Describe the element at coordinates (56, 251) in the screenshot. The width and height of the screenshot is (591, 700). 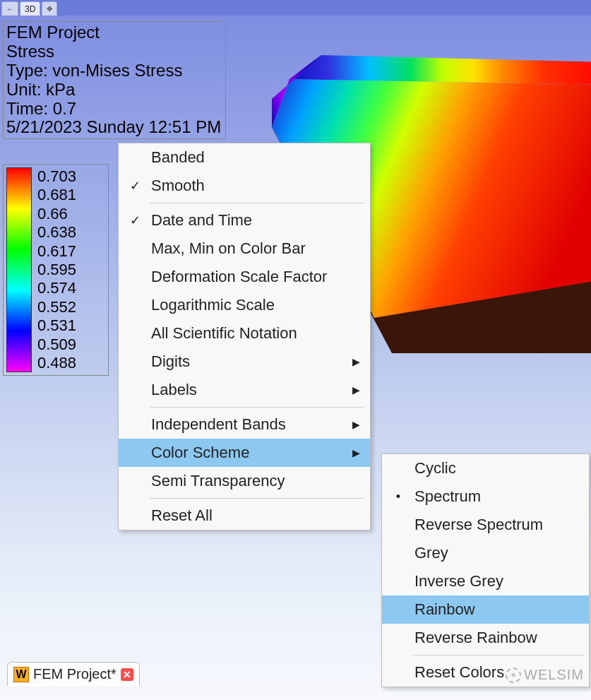
I see `legend-value: 0.617` at that location.